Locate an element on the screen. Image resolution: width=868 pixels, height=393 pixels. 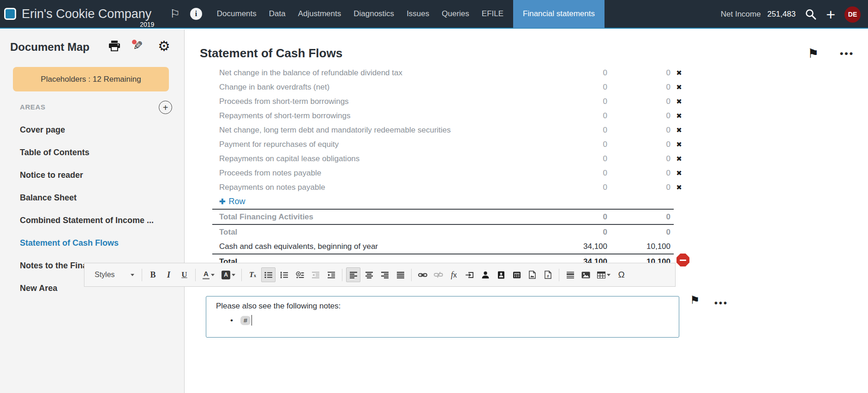
row-label: Proceeds from short-term borrowings is located at coordinates (378, 102).